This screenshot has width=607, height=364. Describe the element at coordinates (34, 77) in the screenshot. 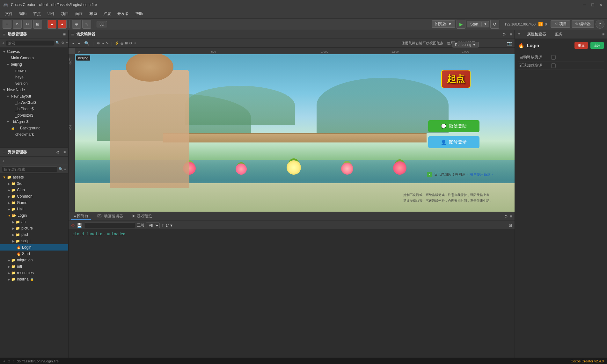

I see `tree-item-heye: heye` at that location.